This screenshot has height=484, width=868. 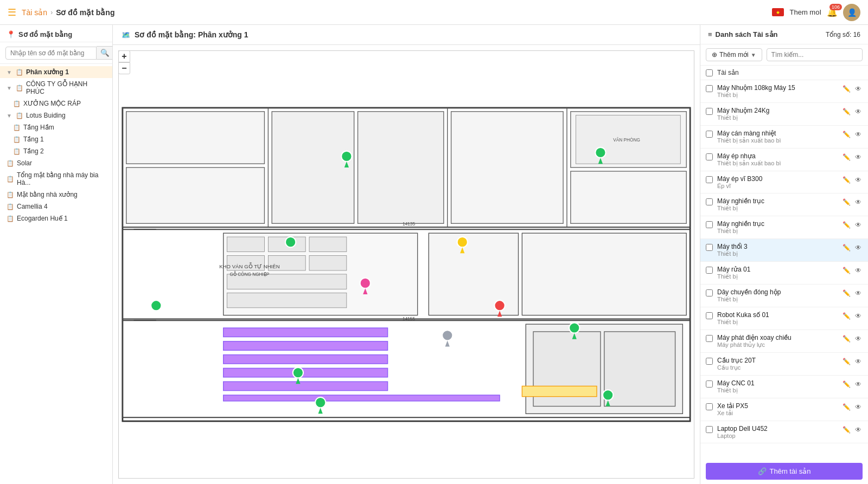 I want to click on list-item: Máy Nhuộm 108kg Máy 15 Thiết bị ✏️ 👁, so click(x=784, y=92).